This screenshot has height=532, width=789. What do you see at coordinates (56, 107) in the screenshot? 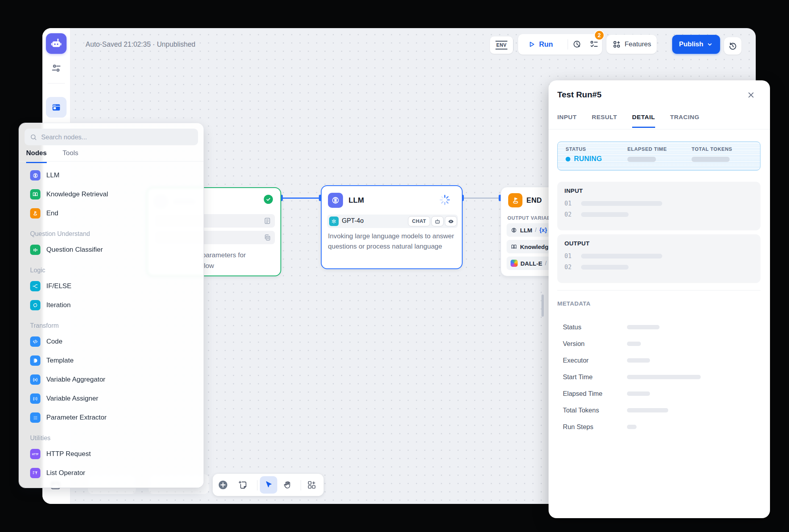
I see `node-panel-toggle` at bounding box center [56, 107].